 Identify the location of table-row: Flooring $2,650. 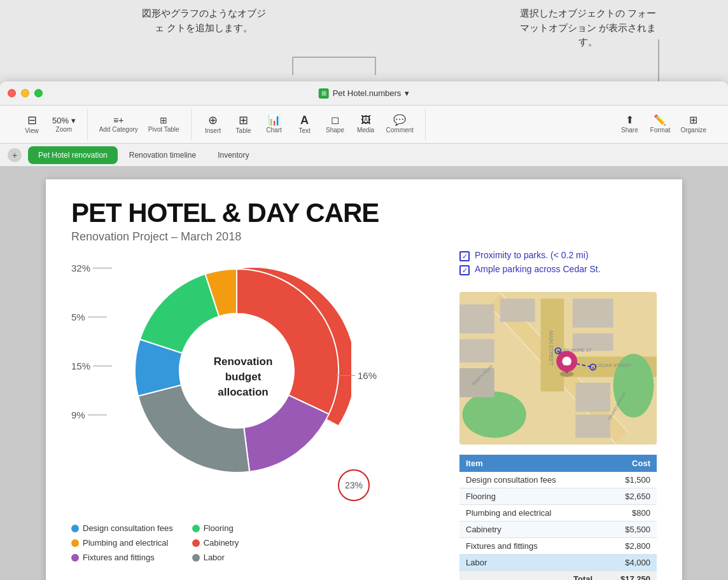
(558, 497).